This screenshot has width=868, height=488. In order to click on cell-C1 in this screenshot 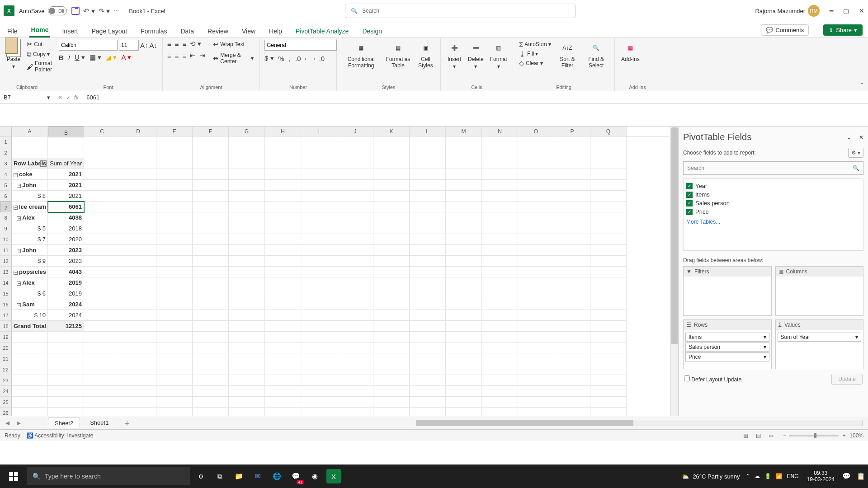, I will do `click(102, 142)`.